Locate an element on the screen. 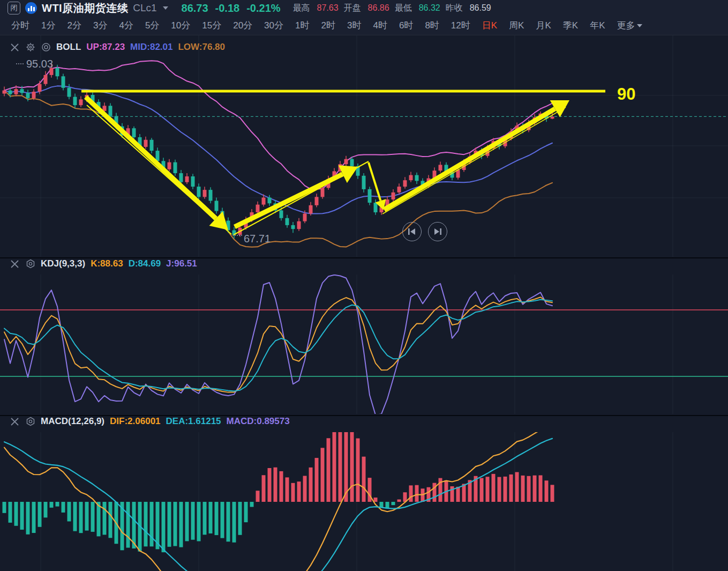 This screenshot has height=571, width=728. skip-to-end-icon is located at coordinates (438, 232).